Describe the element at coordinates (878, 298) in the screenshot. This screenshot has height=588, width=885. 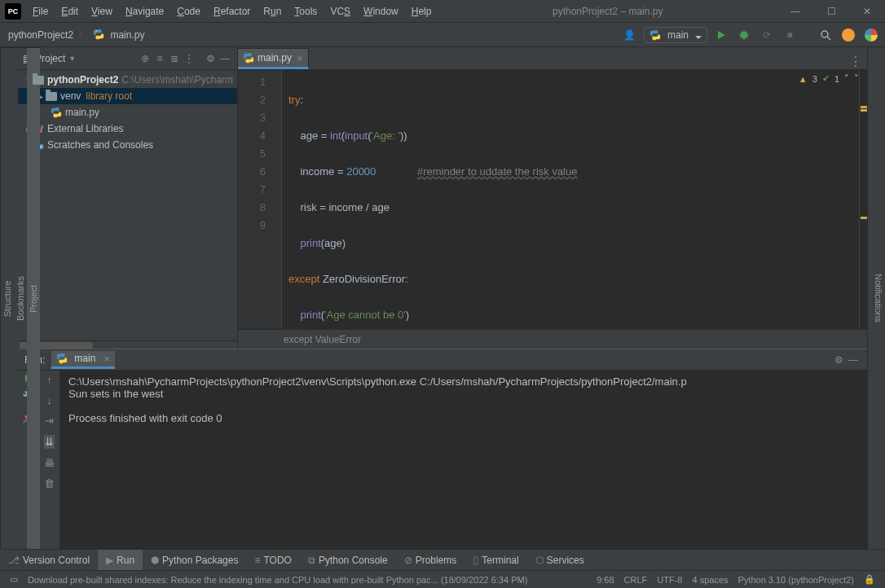
I see `right-tab-notifications: Notifications` at that location.